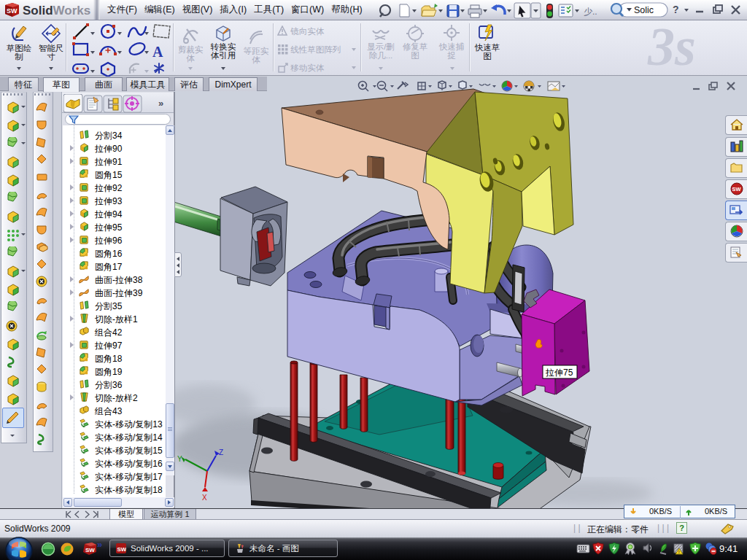 This screenshot has width=747, height=560. Describe the element at coordinates (204, 497) in the screenshot. I see `svg-text: X` at that location.